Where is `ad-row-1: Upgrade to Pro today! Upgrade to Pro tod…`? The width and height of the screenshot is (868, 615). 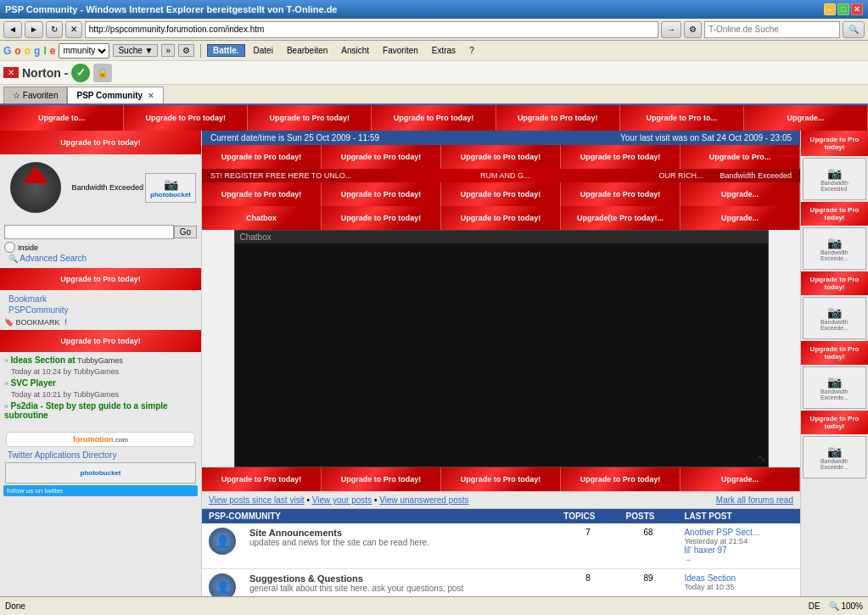
ad-row-1: Upgrade to Pro today! Upgrade to Pro tod… is located at coordinates (501, 157).